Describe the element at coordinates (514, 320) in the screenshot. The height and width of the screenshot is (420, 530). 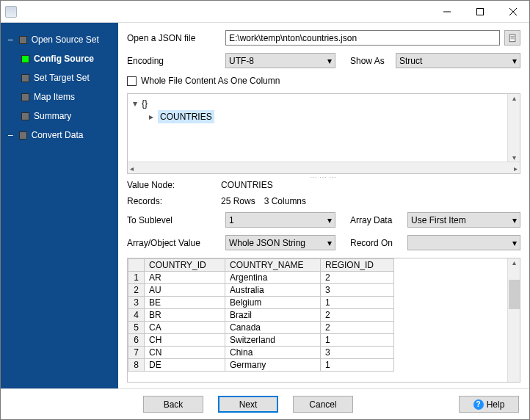
I see `grid-vertical-scrollbar: ▴` at that location.